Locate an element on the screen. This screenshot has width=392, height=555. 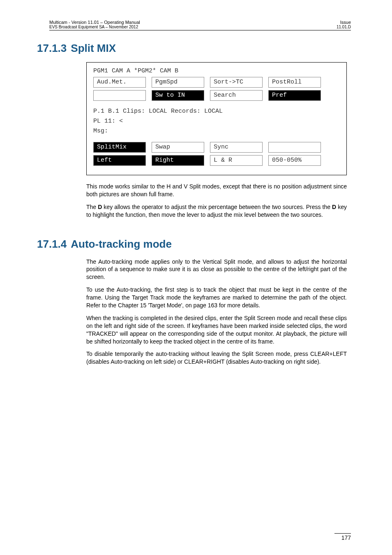
ui-mid-block: P.1 B.1 Clips: LOCAL Records: LOCAL PL 1… is located at coordinates (217, 121).